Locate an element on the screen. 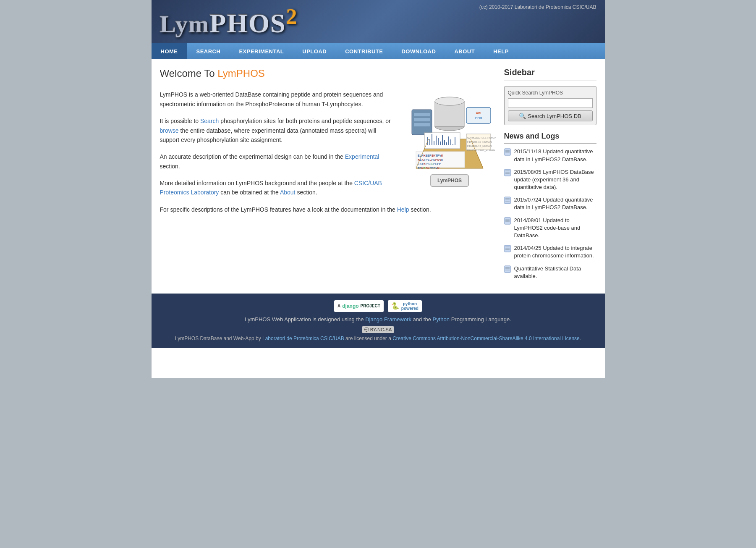  svg-text: F16420|H12_HUMAN is located at coordinates (479, 146).